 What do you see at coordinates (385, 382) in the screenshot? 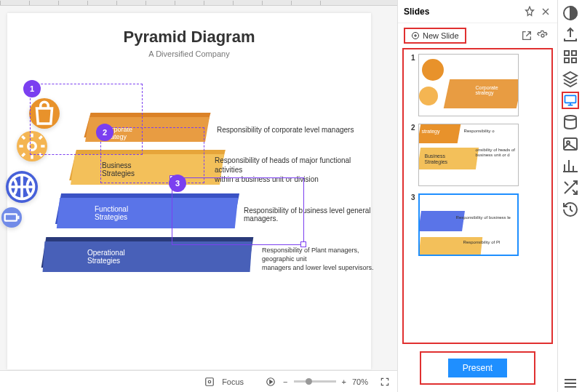
I see `fullscreen-icon` at bounding box center [385, 382].